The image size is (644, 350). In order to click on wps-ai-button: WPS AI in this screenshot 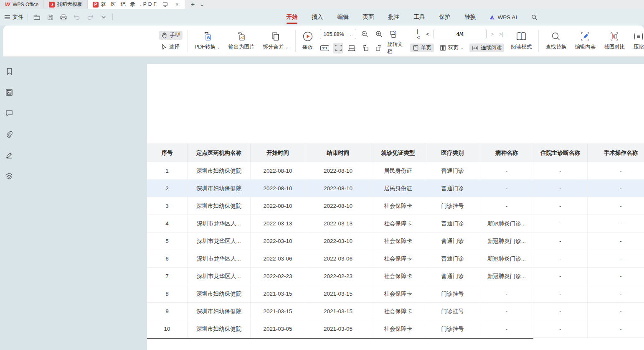, I will do `click(503, 18)`.